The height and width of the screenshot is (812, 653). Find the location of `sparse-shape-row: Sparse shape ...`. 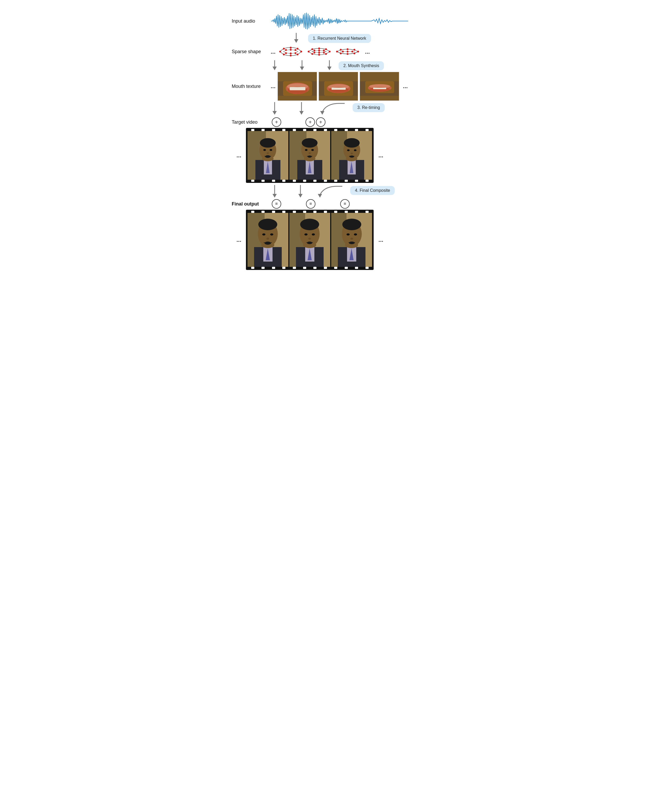

sparse-shape-row: Sparse shape ... is located at coordinates (326, 52).